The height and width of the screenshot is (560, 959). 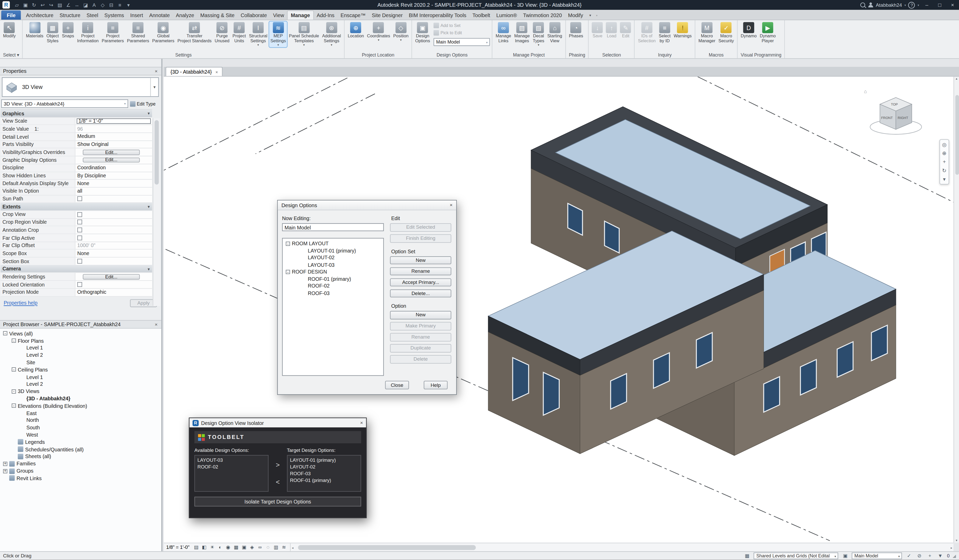 What do you see at coordinates (137, 15) in the screenshot?
I see `tab-insert: Insert` at bounding box center [137, 15].